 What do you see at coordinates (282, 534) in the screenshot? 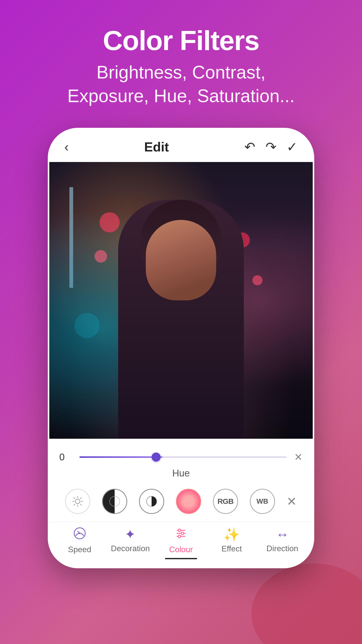
I see `direction-icon: ↔` at bounding box center [282, 534].